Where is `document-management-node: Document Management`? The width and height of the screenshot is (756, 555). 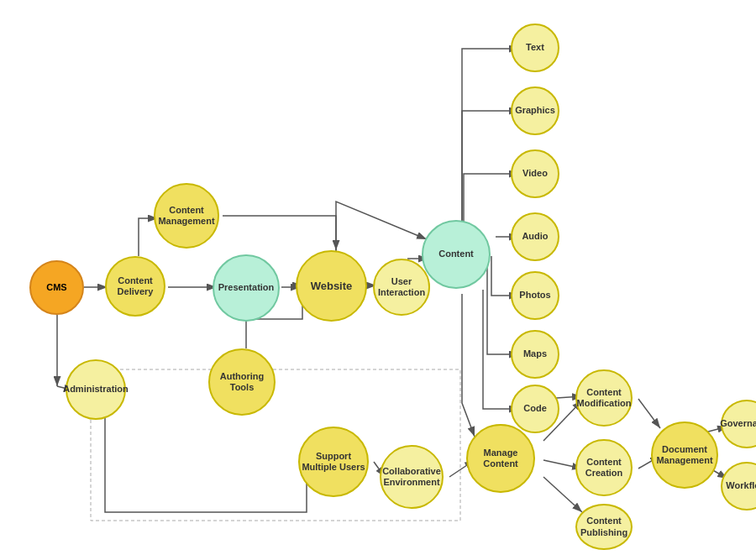
document-management-node: Document Management is located at coordinates (685, 455).